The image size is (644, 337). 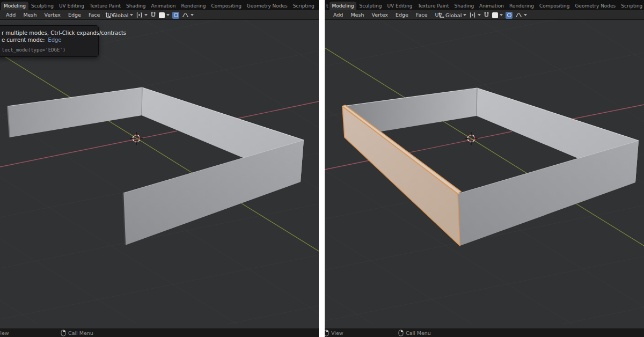 I want to click on tooltip-line-1: r multiple modes, Ctrl-Click expands/con…, so click(x=47, y=33).